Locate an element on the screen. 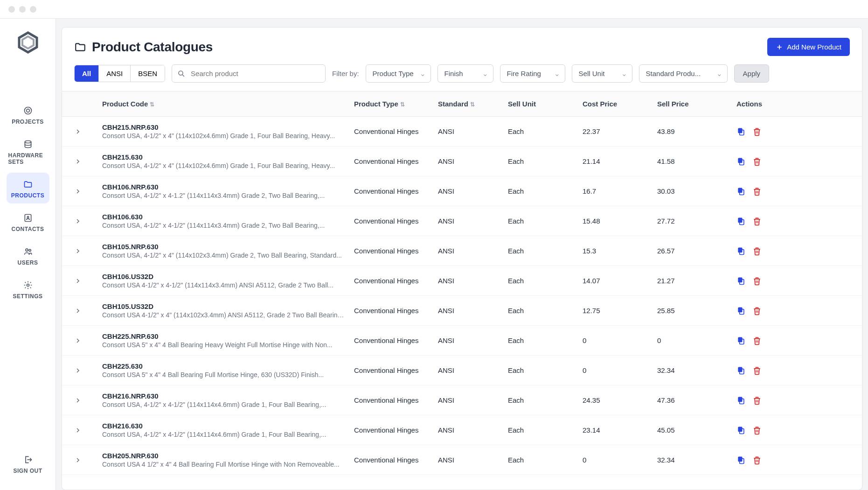 This screenshot has height=490, width=868. col-product-type: Product Type⇅ is located at coordinates (396, 104).